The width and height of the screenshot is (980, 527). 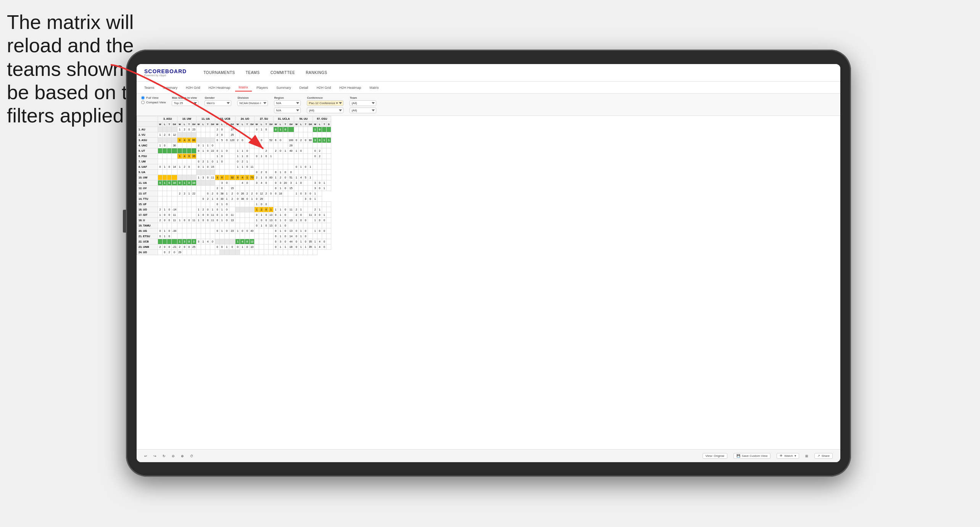 What do you see at coordinates (234, 210) in the screenshot?
I see `table-row: 16. UO 210-14 1201 010 1201 11011 21 21` at bounding box center [234, 210].